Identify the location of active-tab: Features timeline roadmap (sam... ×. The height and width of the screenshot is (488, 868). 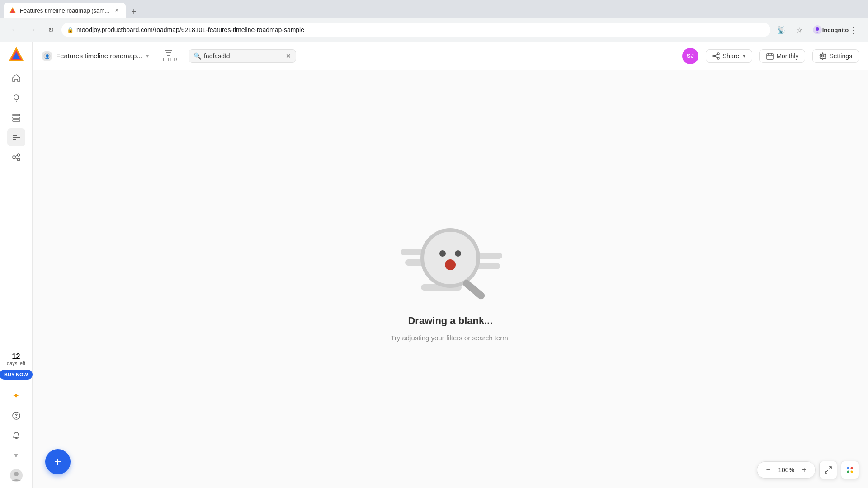
(65, 10).